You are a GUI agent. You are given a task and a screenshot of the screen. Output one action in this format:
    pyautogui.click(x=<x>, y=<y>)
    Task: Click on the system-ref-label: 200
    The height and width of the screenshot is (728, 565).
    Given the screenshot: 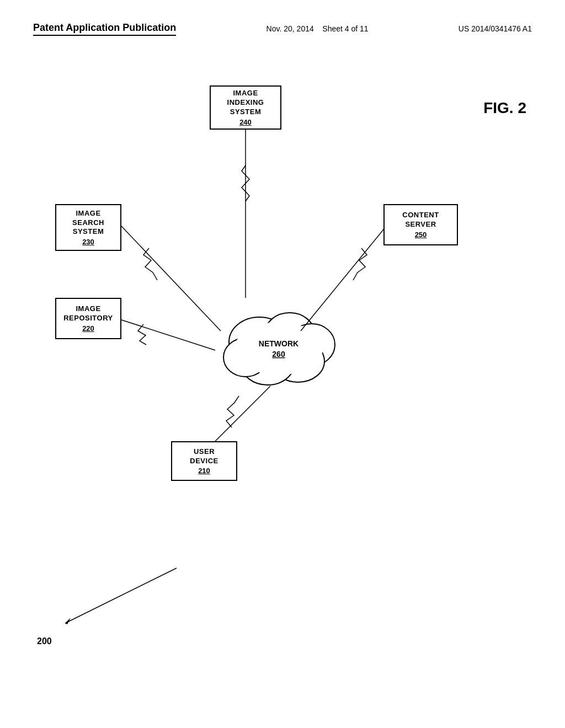 What is the action you would take?
    pyautogui.click(x=44, y=641)
    